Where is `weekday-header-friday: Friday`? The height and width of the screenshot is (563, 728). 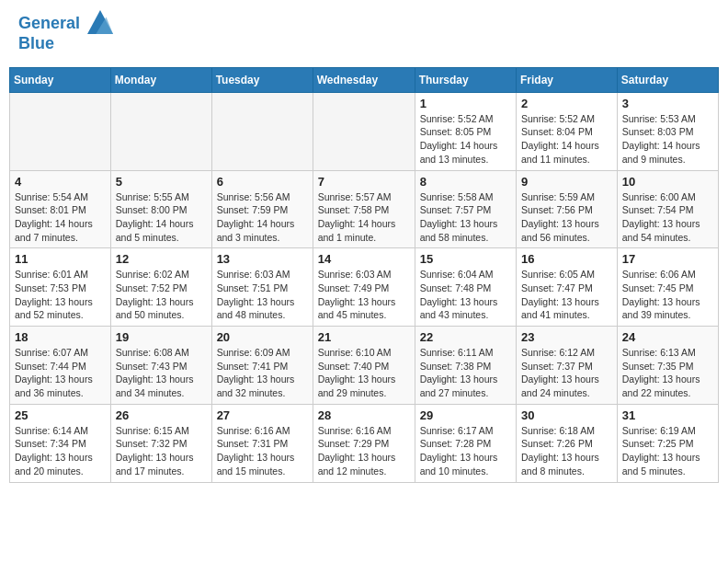
weekday-header-friday: Friday is located at coordinates (567, 79).